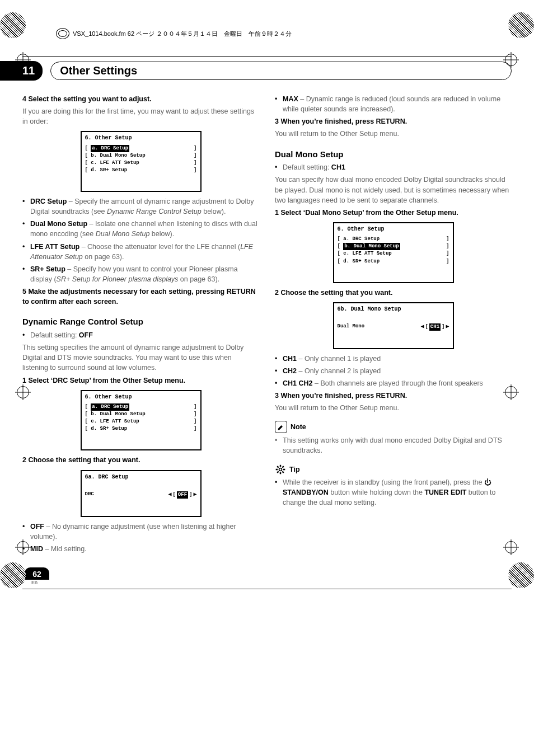  What do you see at coordinates (141, 460) in the screenshot?
I see `drc-step-2: 2 Choose the setting that you want.` at bounding box center [141, 460].